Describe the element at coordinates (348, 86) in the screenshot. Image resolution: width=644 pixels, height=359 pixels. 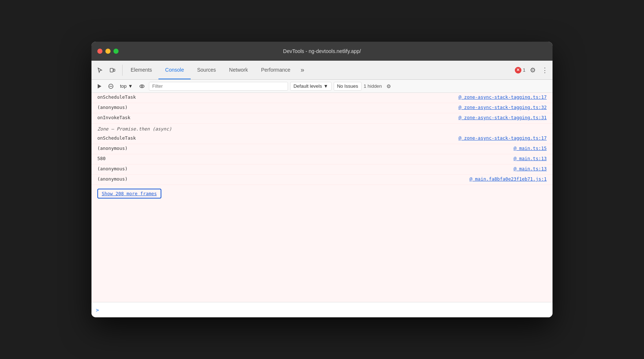
I see `no-issues-button: No Issues` at that location.